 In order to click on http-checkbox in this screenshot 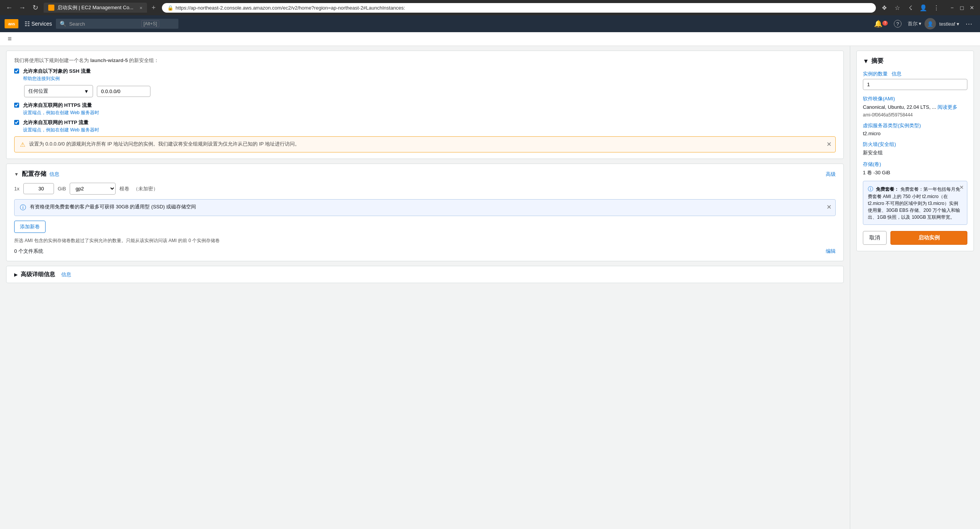, I will do `click(17, 123)`.